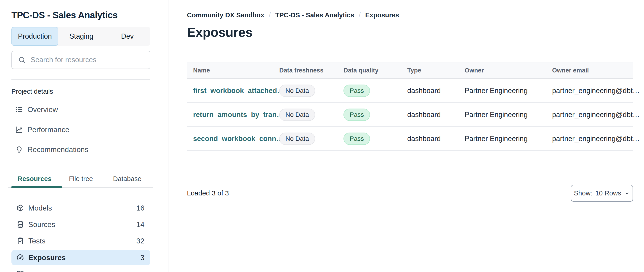 This screenshot has width=644, height=272. I want to click on exposure-link: return_amounts_by_tran…, so click(238, 115).